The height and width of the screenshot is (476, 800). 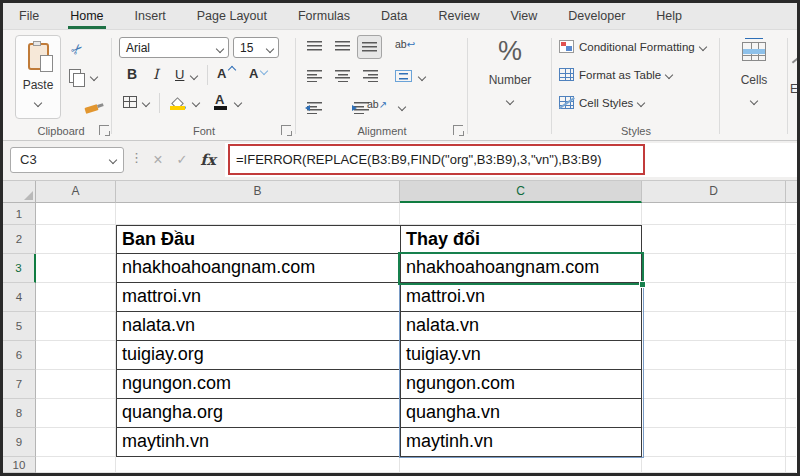 What do you see at coordinates (402, 107) in the screenshot?
I see `orientation-chevron` at bounding box center [402, 107].